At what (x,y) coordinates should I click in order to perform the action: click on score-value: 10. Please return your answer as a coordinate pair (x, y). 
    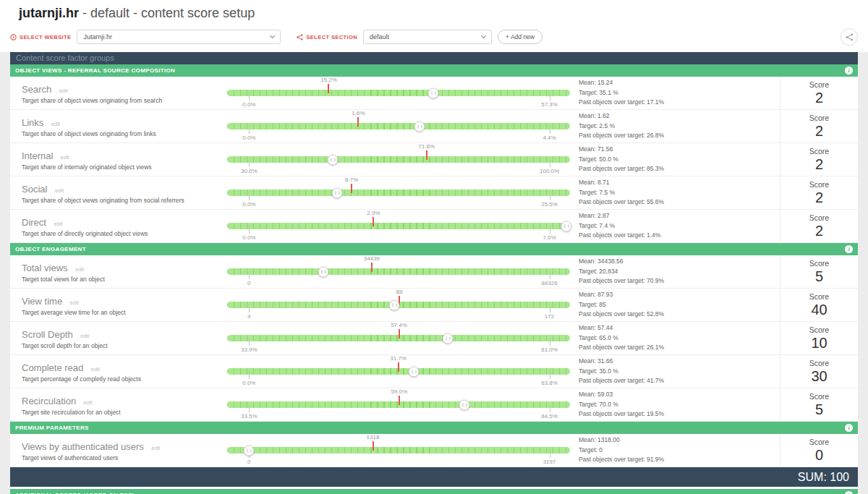
    Looking at the image, I should click on (819, 343).